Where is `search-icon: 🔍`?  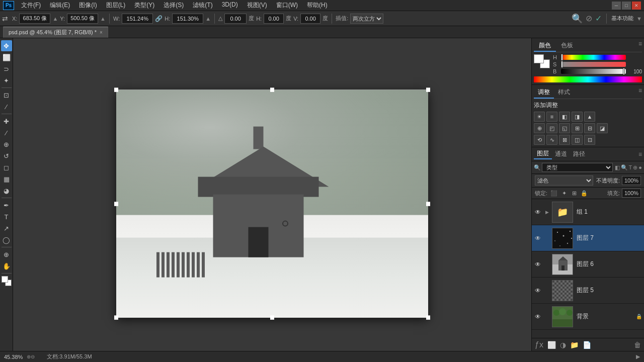 search-icon: 🔍 is located at coordinates (577, 19).